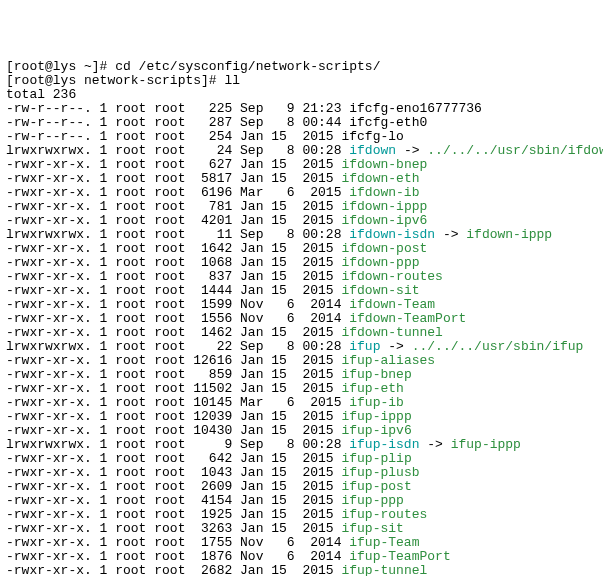 The width and height of the screenshot is (603, 576). I want to click on file-name: ifdown-ppp, so click(380, 262).